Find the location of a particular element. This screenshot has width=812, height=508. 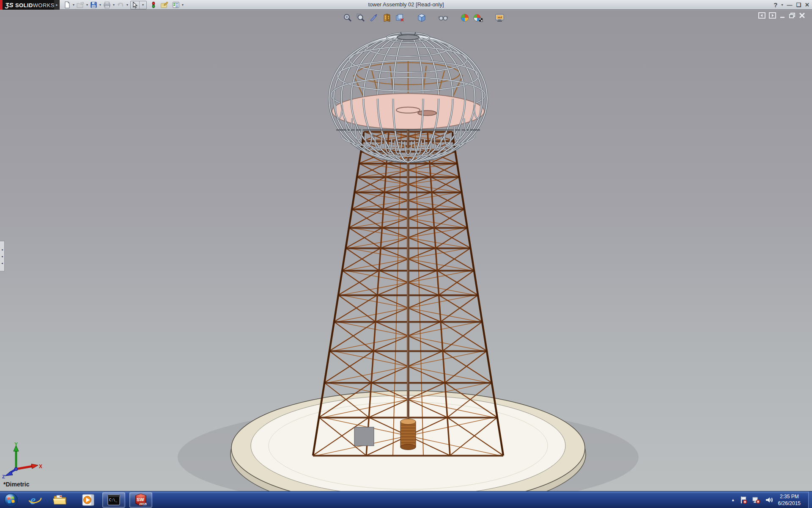

reference-triad: Y X Z is located at coordinates (23, 460).